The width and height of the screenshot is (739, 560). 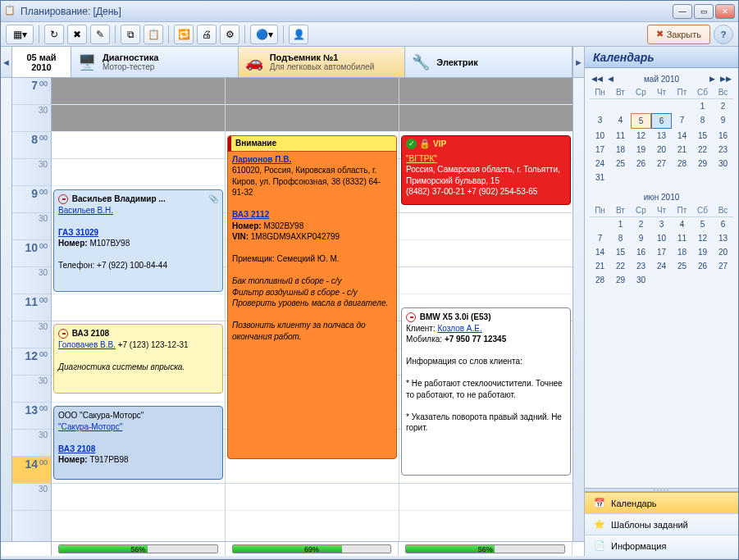 I want to click on calendar-day: 9, so click(x=723, y=121).